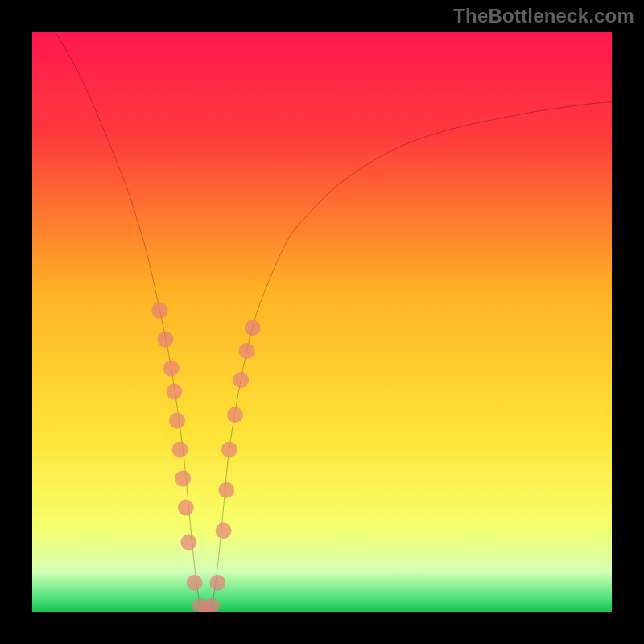  What do you see at coordinates (544, 16) in the screenshot?
I see `watermark-text: TheBottleneck.com` at bounding box center [544, 16].